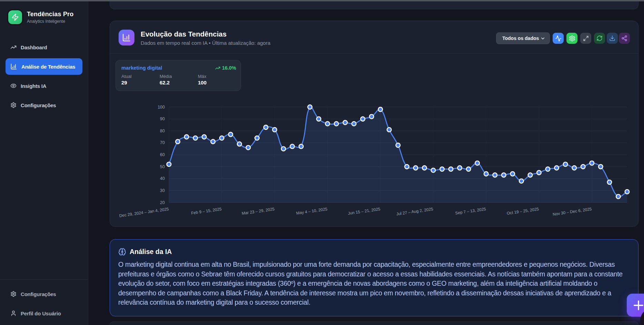  I want to click on svg-text: Sep 7 – 13, 2025, so click(471, 211).